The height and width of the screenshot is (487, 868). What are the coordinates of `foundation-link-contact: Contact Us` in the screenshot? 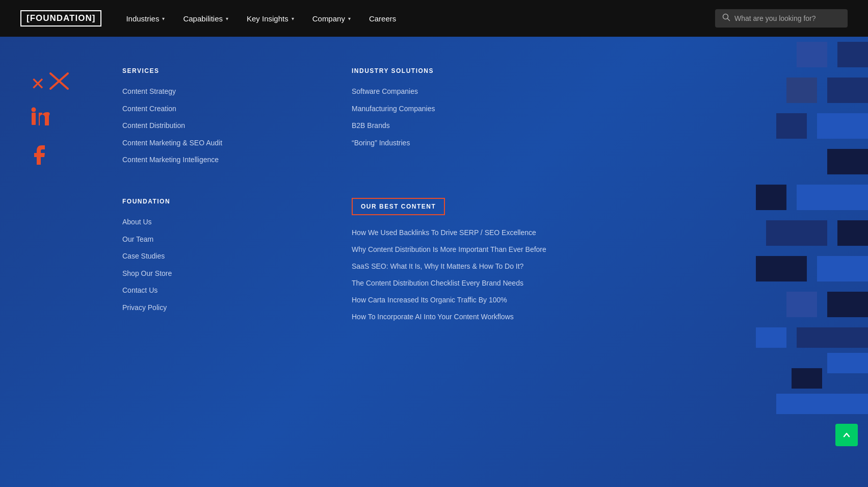 It's located at (227, 291).